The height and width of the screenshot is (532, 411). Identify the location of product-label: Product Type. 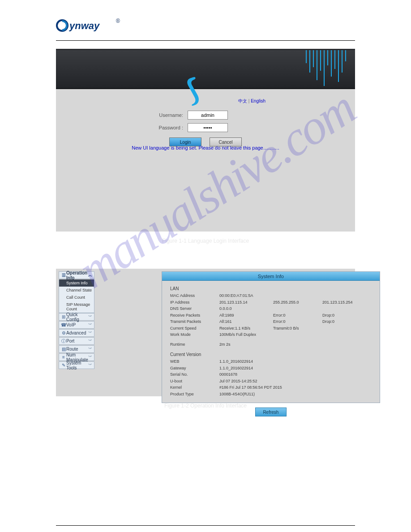
(195, 395).